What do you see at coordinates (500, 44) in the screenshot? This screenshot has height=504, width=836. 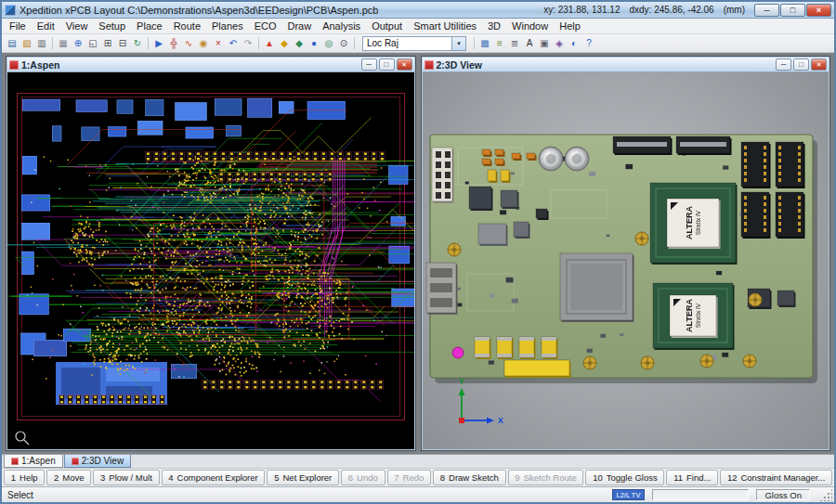 I see `layers-icon: ≡` at bounding box center [500, 44].